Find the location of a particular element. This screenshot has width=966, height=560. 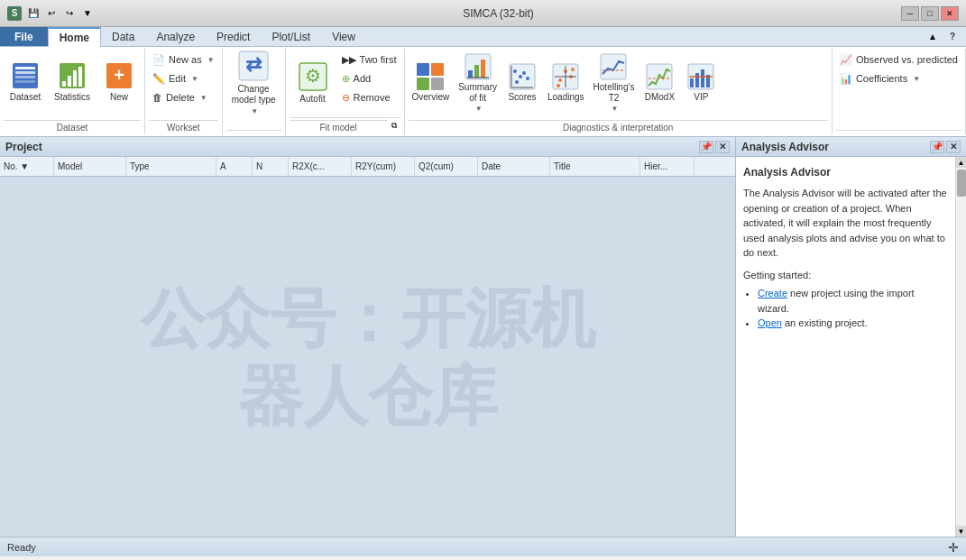

advisor-close: ✕ is located at coordinates (953, 147).